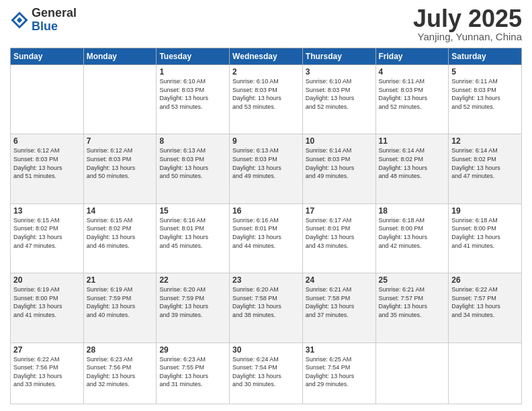 This screenshot has width=532, height=411. Describe the element at coordinates (266, 72) in the screenshot. I see `day-number: 2` at that location.